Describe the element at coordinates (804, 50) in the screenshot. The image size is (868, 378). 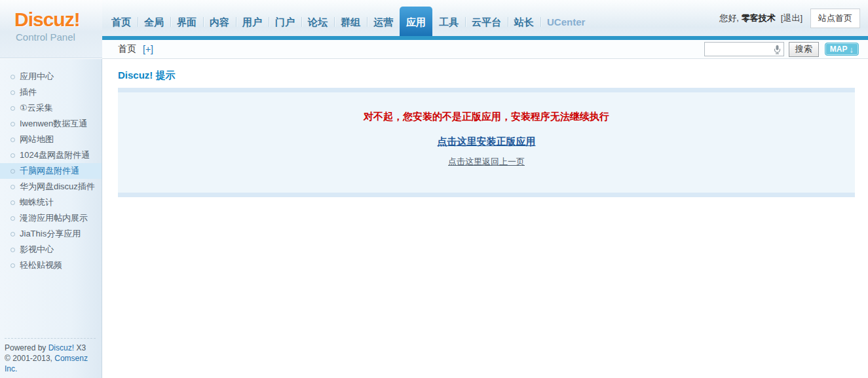
I see `search-button: 搜索` at that location.